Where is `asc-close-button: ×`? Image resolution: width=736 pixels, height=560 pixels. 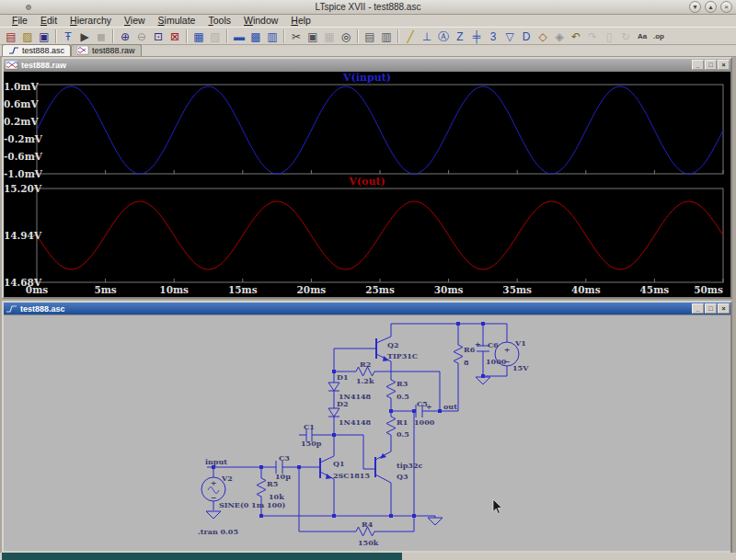 asc-close-button: × is located at coordinates (723, 309).